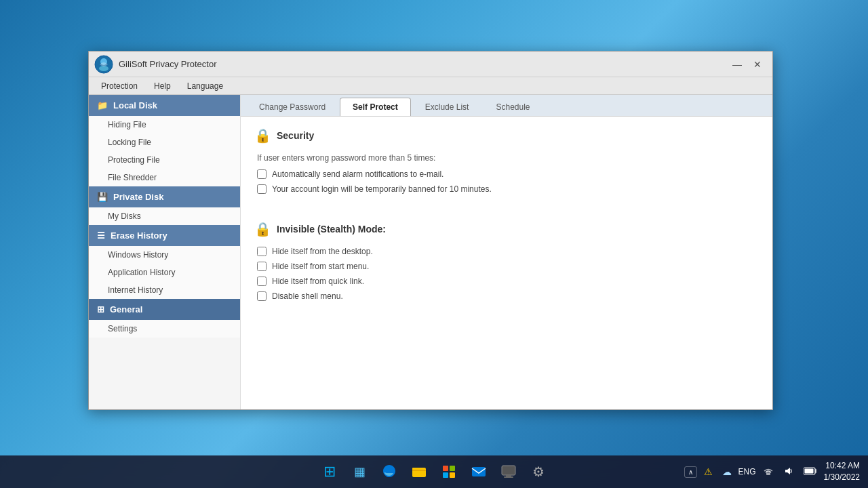 The width and height of the screenshot is (868, 488). I want to click on warning-tray-icon: ⚠, so click(708, 472).